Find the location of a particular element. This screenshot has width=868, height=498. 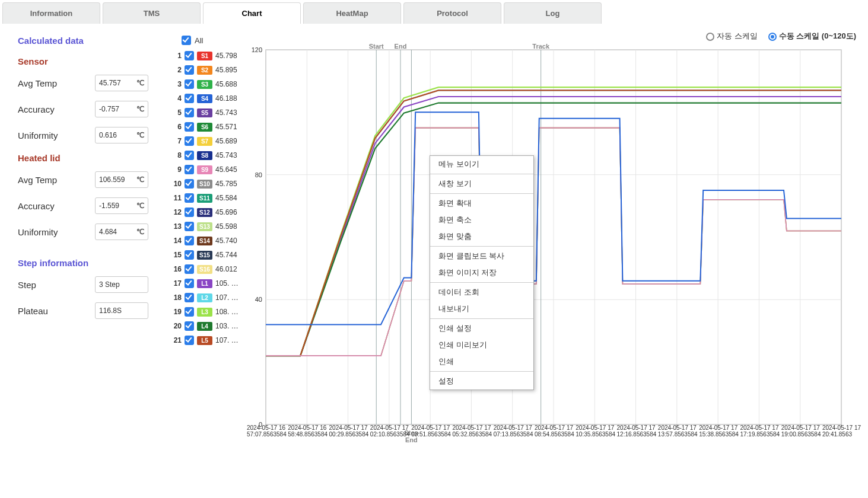

x-tick-label: 2024-05-17 17 08:54.8563584 is located at coordinates (554, 431).